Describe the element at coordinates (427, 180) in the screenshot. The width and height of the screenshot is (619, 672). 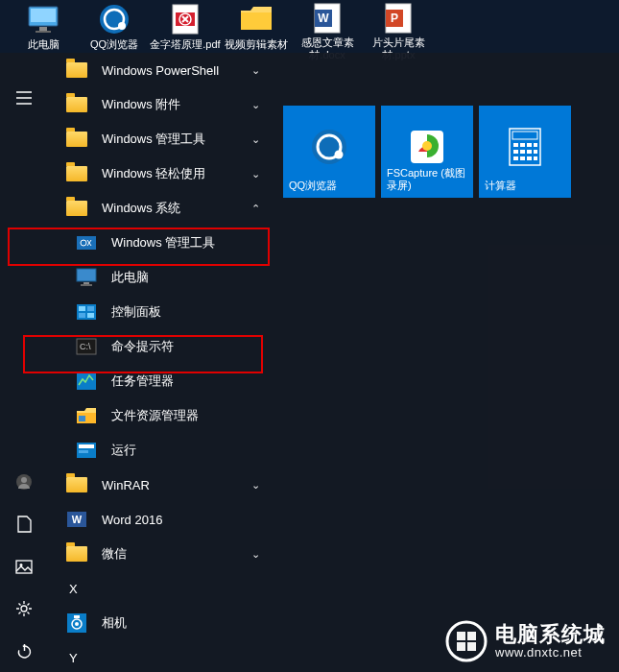
I see `tile-label: FSCapture (截图录屏)` at that location.